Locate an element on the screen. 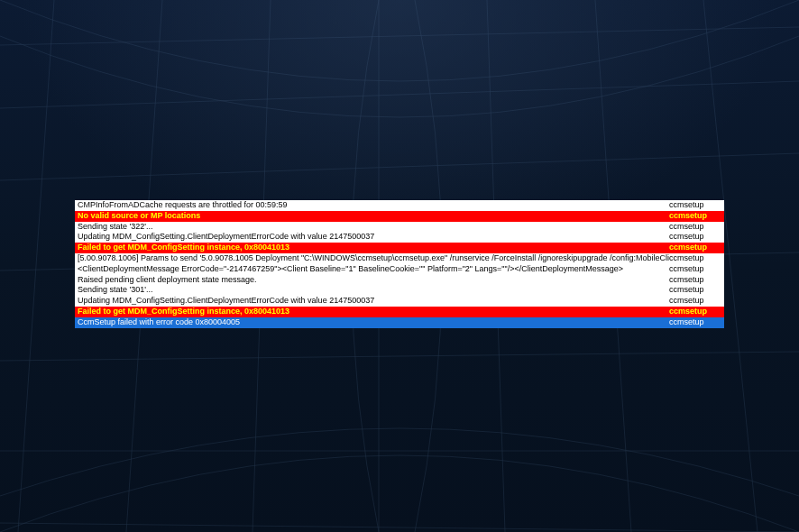 The image size is (799, 532). log-message: Raised pending client deployment state m… is located at coordinates (373, 280).